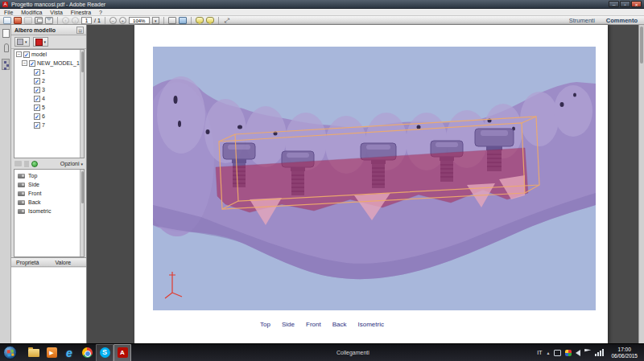  Describe the element at coordinates (82, 213) in the screenshot. I see `views-scrollbar` at that location.